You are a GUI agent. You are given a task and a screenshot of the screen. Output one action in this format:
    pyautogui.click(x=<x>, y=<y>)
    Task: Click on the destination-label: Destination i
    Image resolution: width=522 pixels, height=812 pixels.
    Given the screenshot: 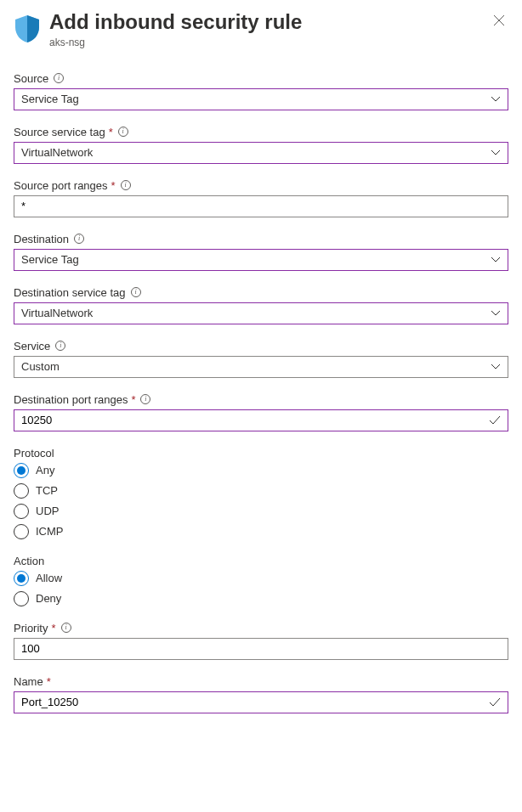 What is the action you would take?
    pyautogui.click(x=261, y=240)
    